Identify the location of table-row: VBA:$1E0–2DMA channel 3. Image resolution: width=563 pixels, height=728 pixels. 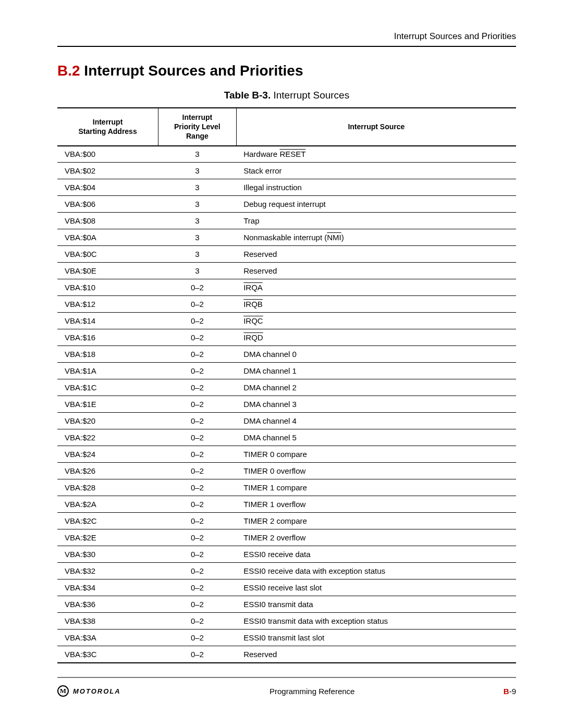
(287, 404).